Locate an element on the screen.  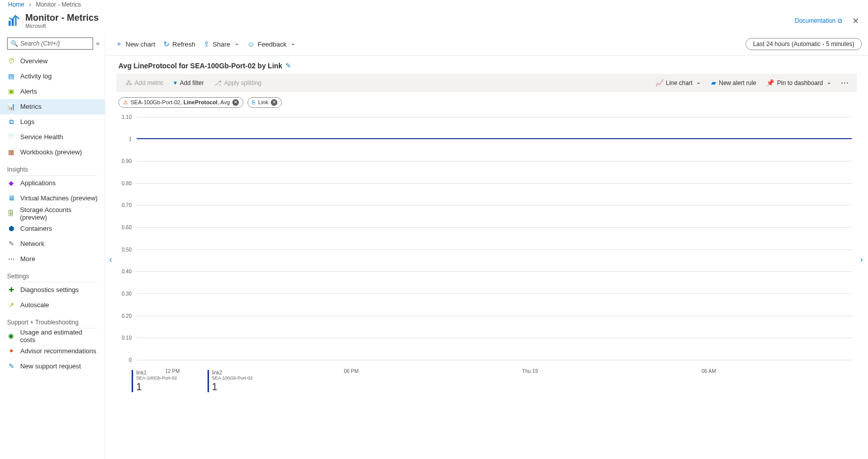
chart-legend: link1SEA-100Gb-Port-021link2SEA-100Gb-Po… is located at coordinates (487, 379).